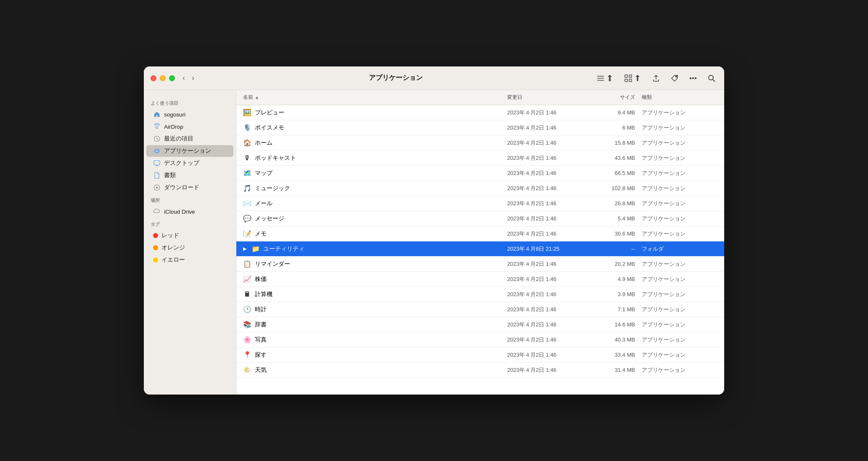  What do you see at coordinates (617, 370) in the screenshot?
I see `file-size: 31.4 MB` at bounding box center [617, 370].